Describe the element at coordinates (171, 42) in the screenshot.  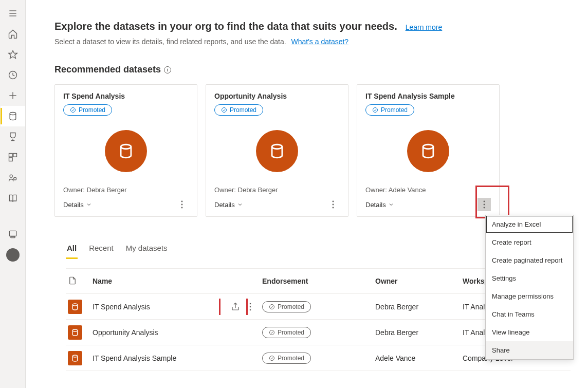
I see `page-subline: Select a dataset to view its details, fi…` at that location.